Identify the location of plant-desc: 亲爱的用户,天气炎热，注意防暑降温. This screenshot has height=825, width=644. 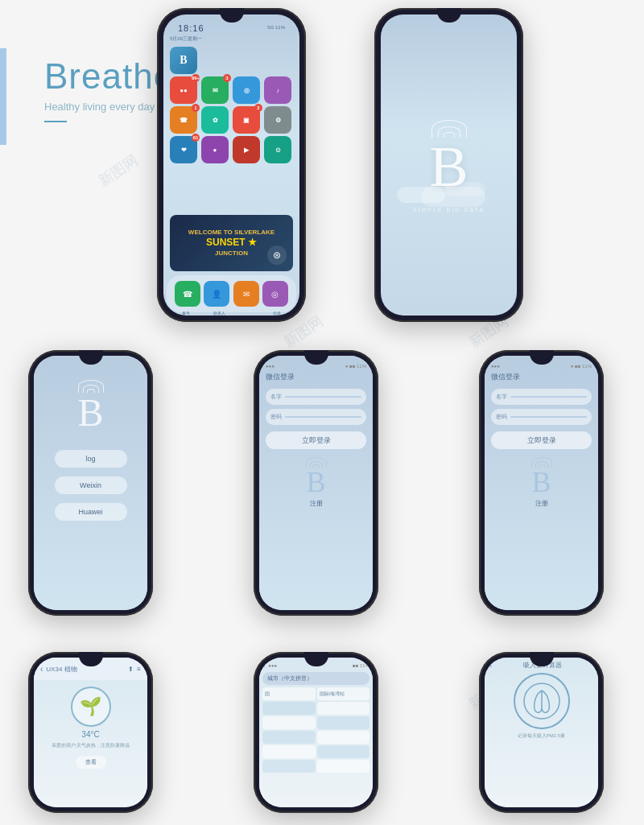
(91, 745).